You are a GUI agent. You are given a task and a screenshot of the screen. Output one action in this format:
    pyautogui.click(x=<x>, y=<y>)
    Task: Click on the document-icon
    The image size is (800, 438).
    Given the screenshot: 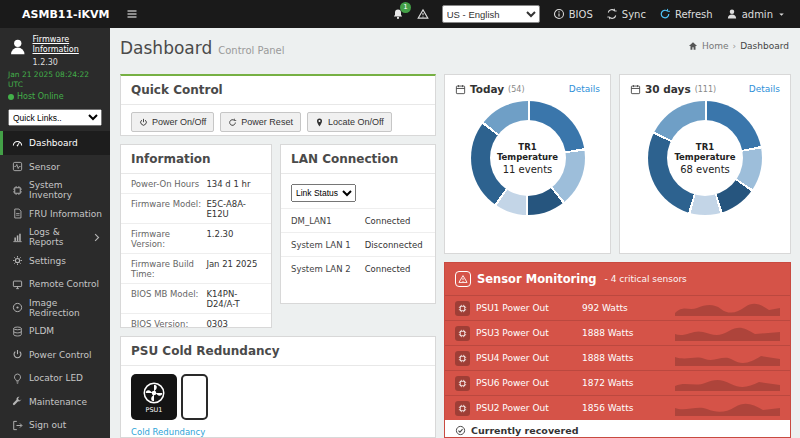 What is the action you would take?
    pyautogui.click(x=18, y=214)
    